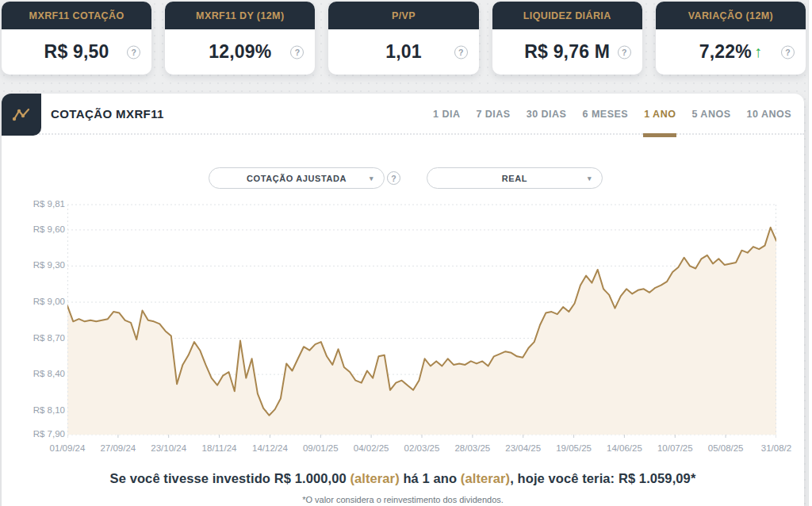  What do you see at coordinates (574, 448) in the screenshot?
I see `x-axis-label: 19/05/25` at bounding box center [574, 448].